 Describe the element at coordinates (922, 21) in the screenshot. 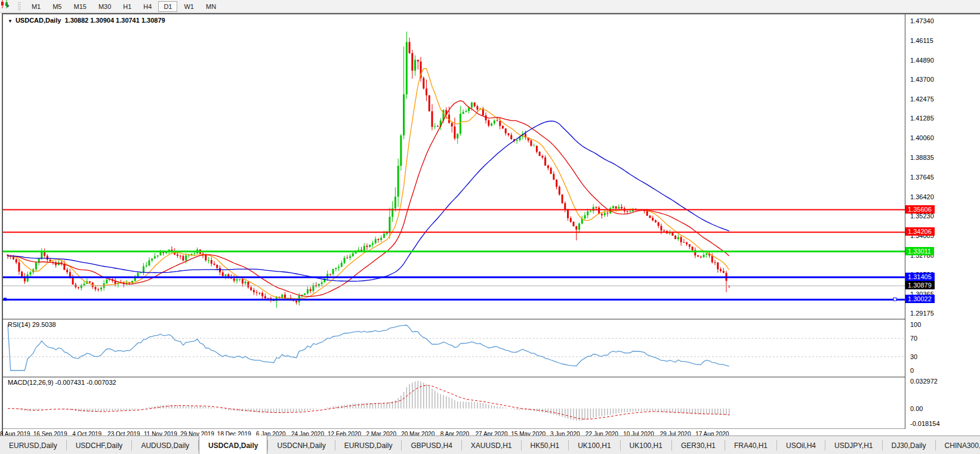

I see `price-tick: 1.47340` at that location.